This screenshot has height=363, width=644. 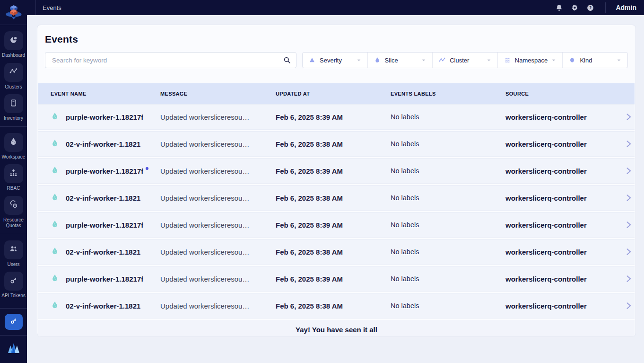 I want to click on filter-severity: Severity, so click(x=335, y=60).